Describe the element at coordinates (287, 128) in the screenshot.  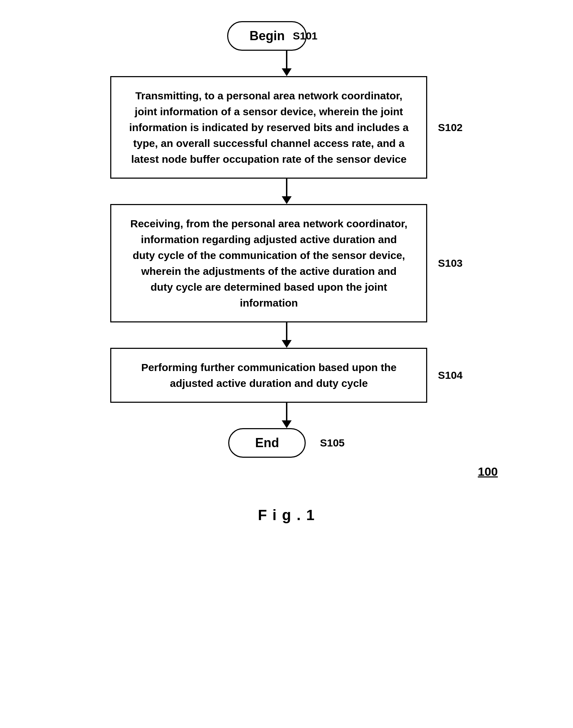
I see `s102-row: Transmitting, to a personal area network…` at that location.